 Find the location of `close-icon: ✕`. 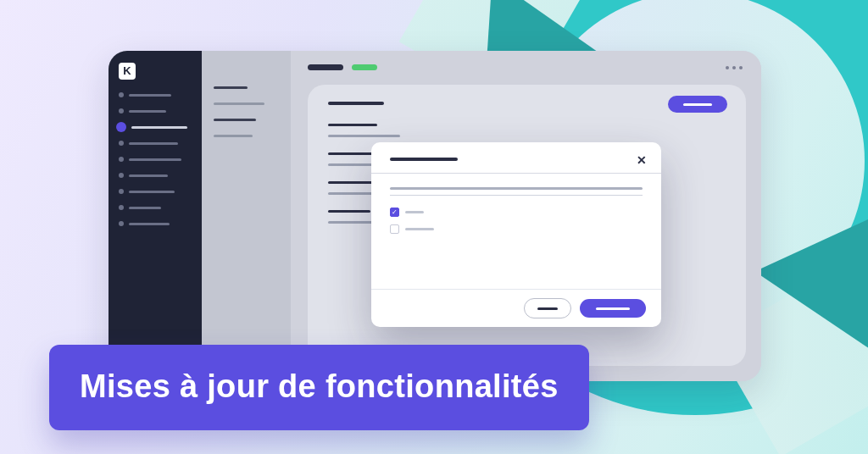

close-icon: ✕ is located at coordinates (642, 160).